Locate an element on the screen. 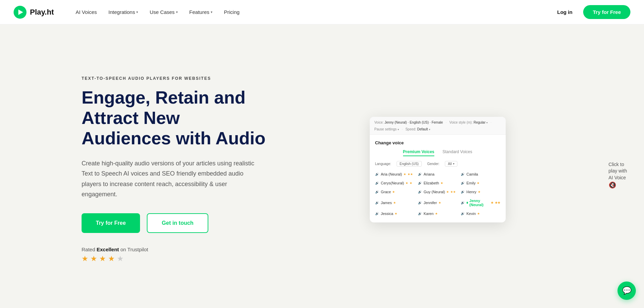  voice-name: Cerys(Neural) is located at coordinates (393, 183).